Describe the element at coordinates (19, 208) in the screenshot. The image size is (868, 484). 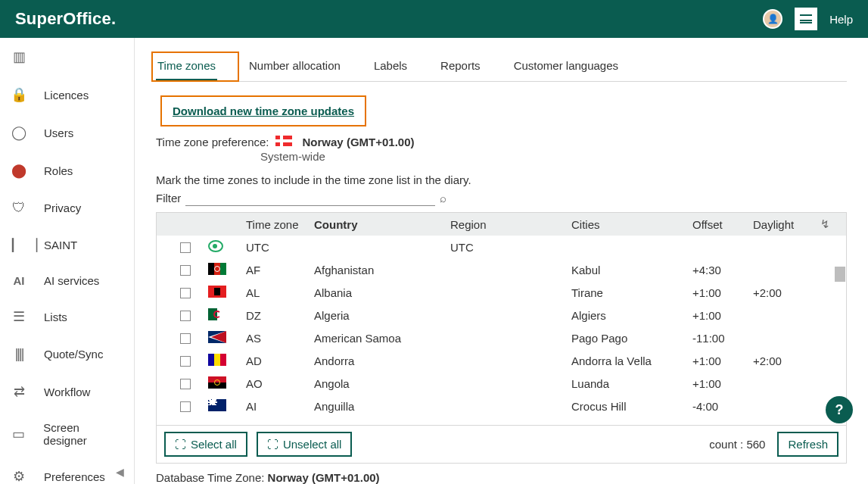
I see `shield-icon: 🛡` at that location.